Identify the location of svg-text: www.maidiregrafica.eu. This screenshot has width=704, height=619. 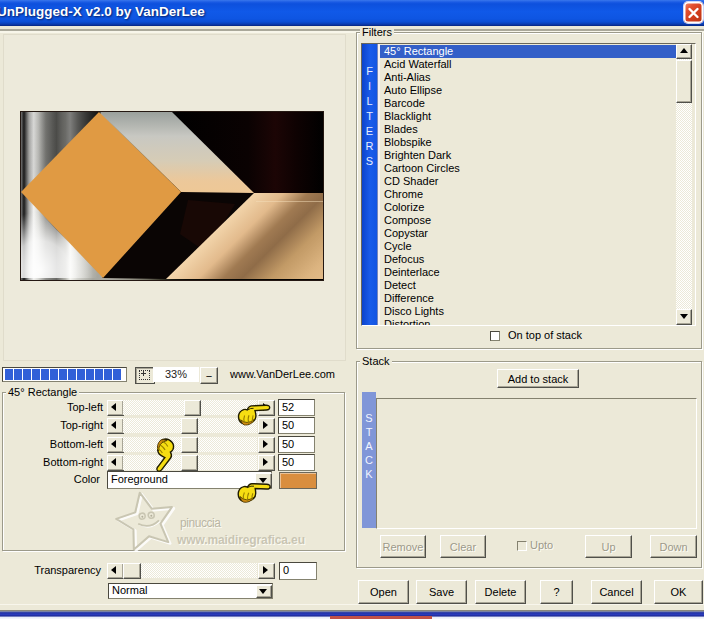
(240, 540).